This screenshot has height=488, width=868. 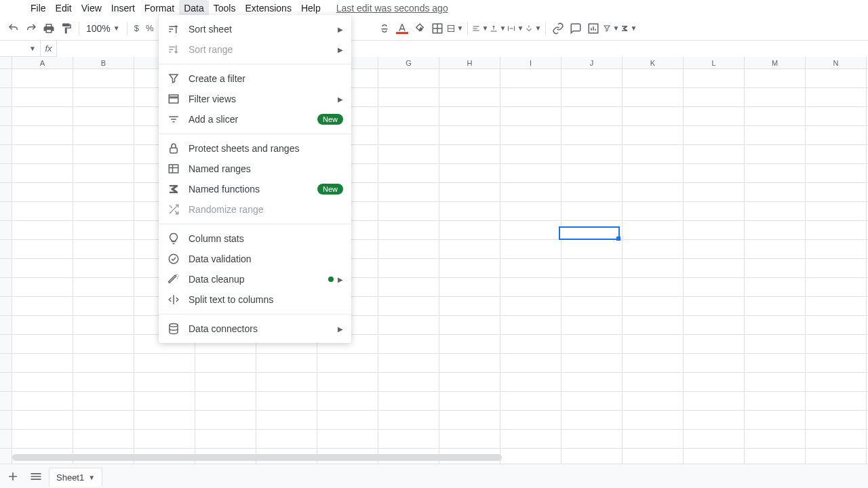 What do you see at coordinates (255, 169) in the screenshot?
I see `menu-item-named-ranges: Named ranges` at bounding box center [255, 169].